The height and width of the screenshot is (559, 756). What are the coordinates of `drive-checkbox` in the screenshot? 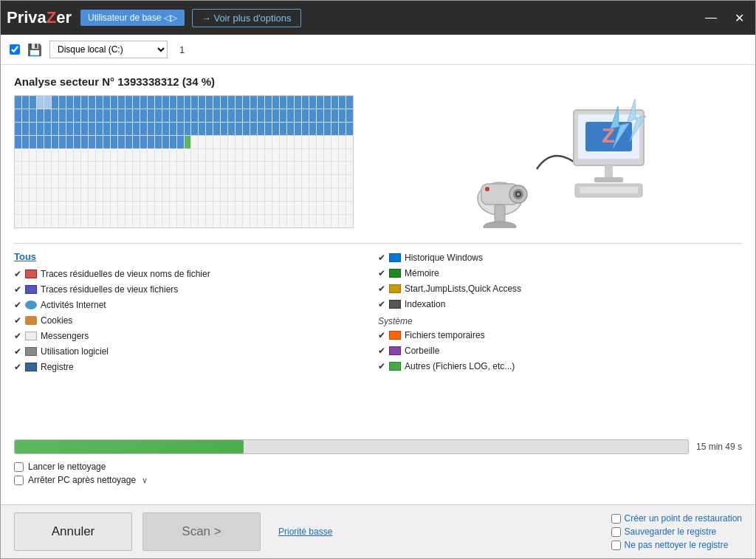 It's located at (15, 49).